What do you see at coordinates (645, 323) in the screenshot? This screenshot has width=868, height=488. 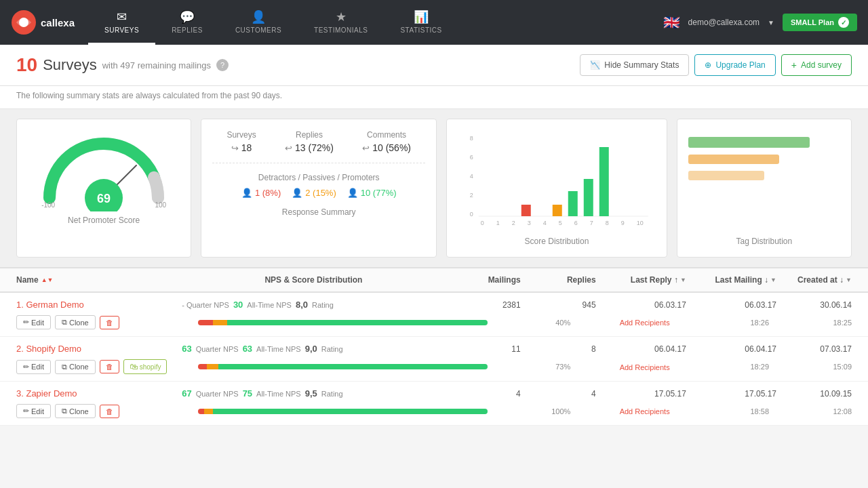 I see `add-recipients-link-1: Add Recipients` at bounding box center [645, 323].